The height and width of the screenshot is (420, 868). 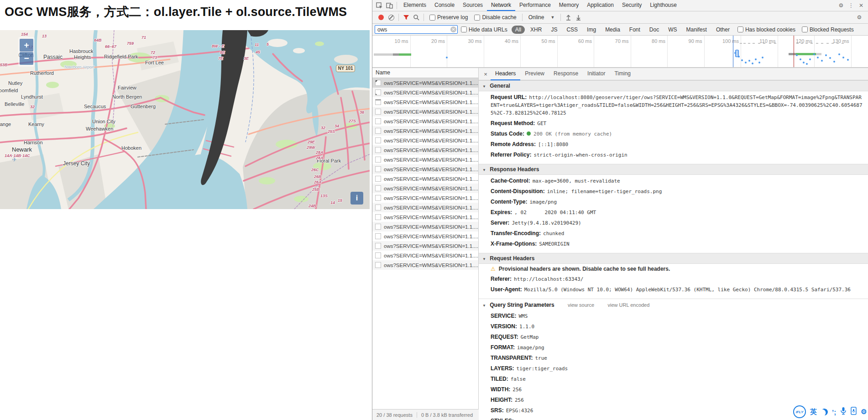 What do you see at coordinates (433, 17) in the screenshot?
I see `preserve-log-input` at bounding box center [433, 17].